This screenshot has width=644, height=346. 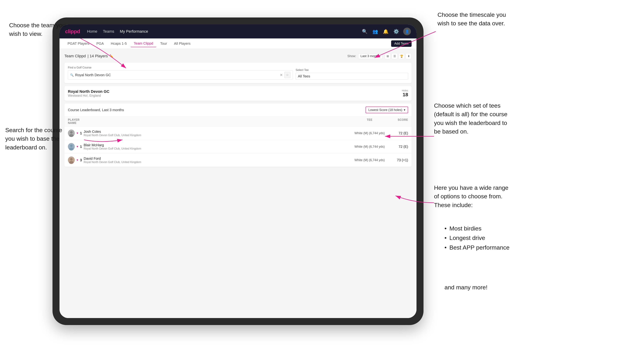 What do you see at coordinates (394, 56) in the screenshot?
I see `list-view-icon: ☰` at bounding box center [394, 56].